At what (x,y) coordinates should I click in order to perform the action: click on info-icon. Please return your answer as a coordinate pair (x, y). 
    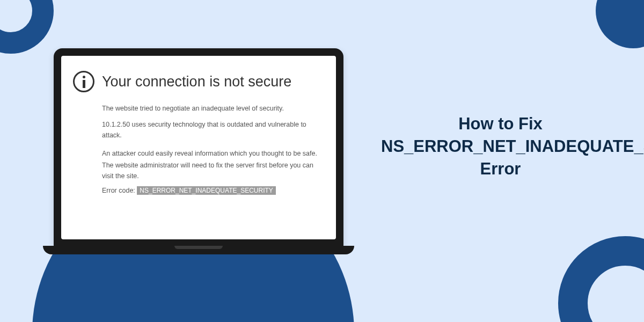
    Looking at the image, I should click on (84, 82).